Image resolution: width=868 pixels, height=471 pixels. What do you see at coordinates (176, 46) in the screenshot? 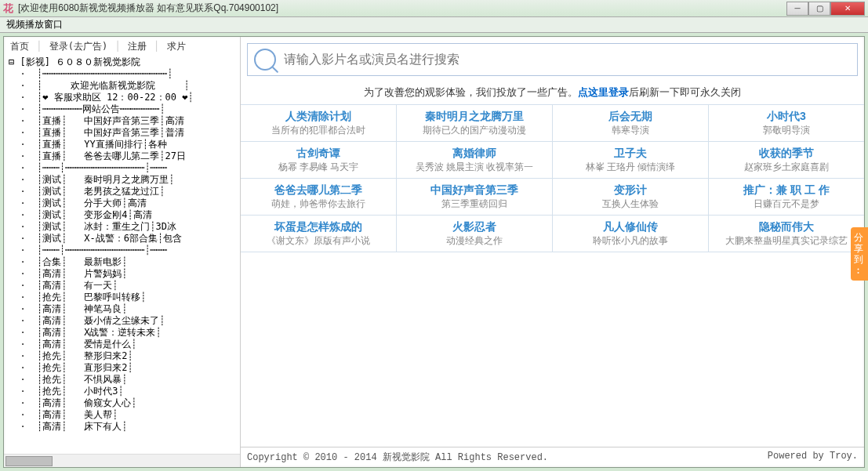
I see `nav-request: 求片` at bounding box center [176, 46].